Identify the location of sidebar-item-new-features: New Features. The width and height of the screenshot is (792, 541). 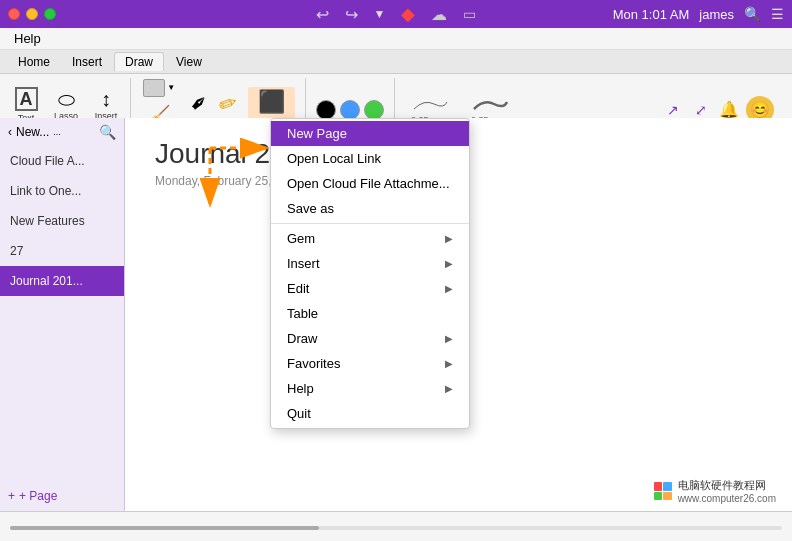
(62, 221).